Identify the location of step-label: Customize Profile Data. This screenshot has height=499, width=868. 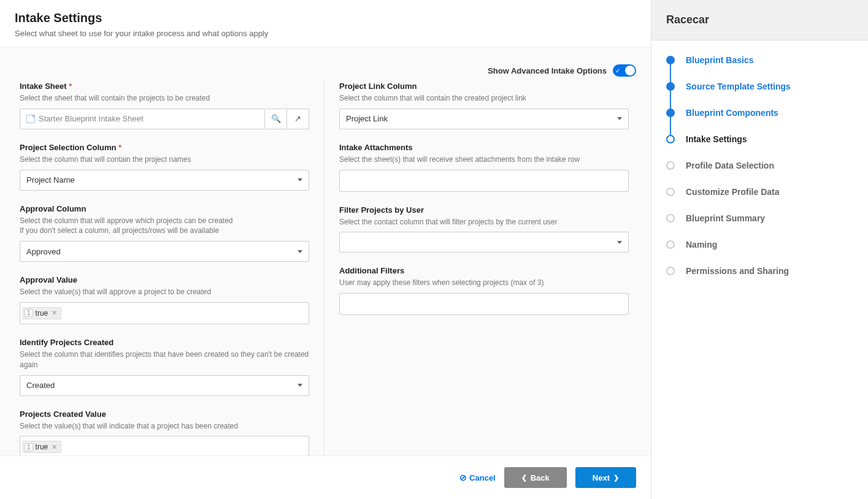
(732, 192).